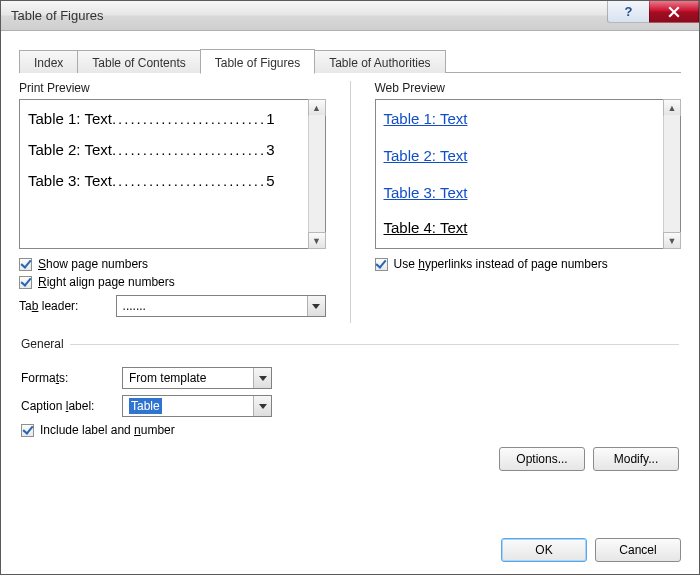 Image resolution: width=700 pixels, height=575 pixels. I want to click on show-page-numbers-checkbox, so click(26, 264).